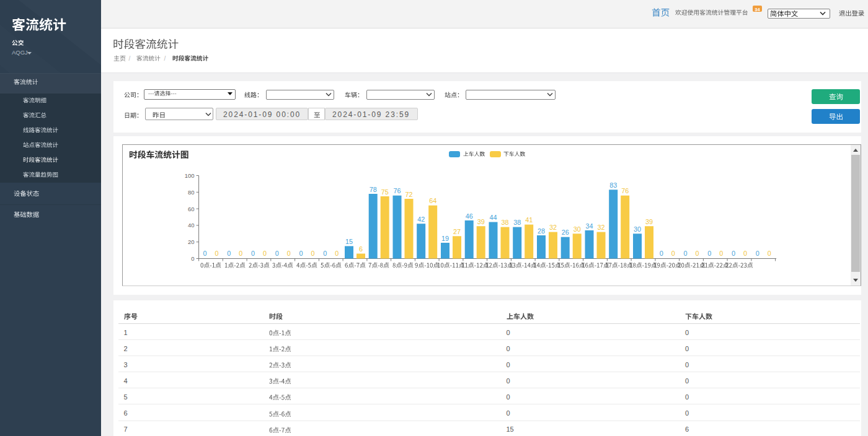 Image resolution: width=868 pixels, height=436 pixels. What do you see at coordinates (361, 249) in the screenshot?
I see `svg-text: 6` at bounding box center [361, 249].